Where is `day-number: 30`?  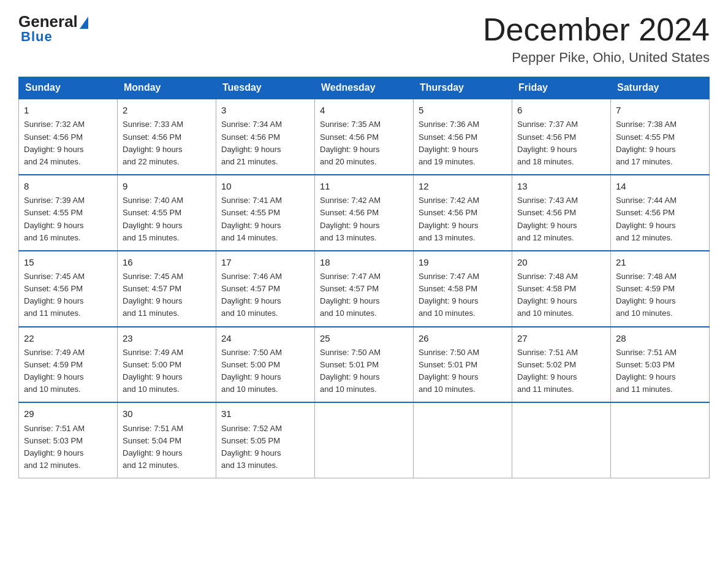 day-number: 30 is located at coordinates (167, 413).